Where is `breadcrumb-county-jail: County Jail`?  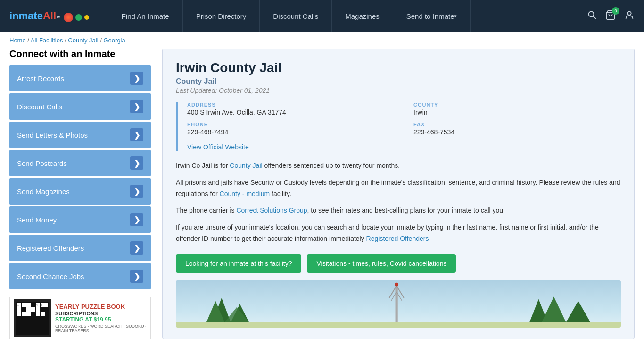
breadcrumb-county-jail: County Jail is located at coordinates (83, 41).